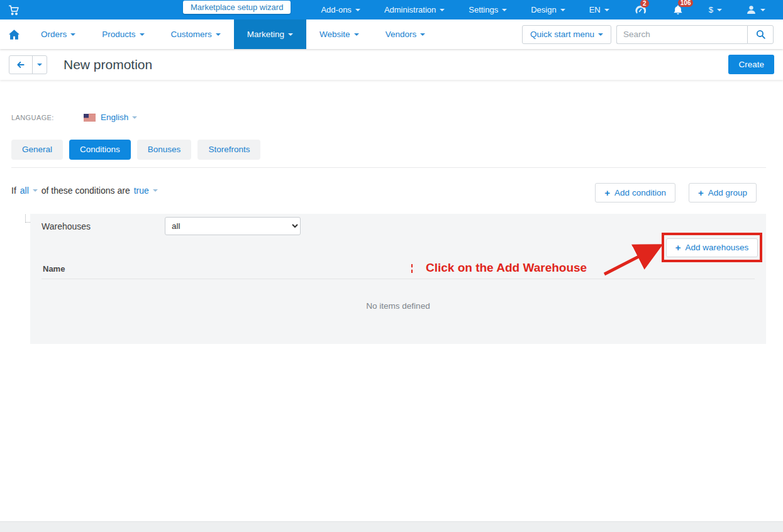  What do you see at coordinates (506, 268) in the screenshot?
I see `annotation-text: Click on the Add Warehouse` at bounding box center [506, 268].